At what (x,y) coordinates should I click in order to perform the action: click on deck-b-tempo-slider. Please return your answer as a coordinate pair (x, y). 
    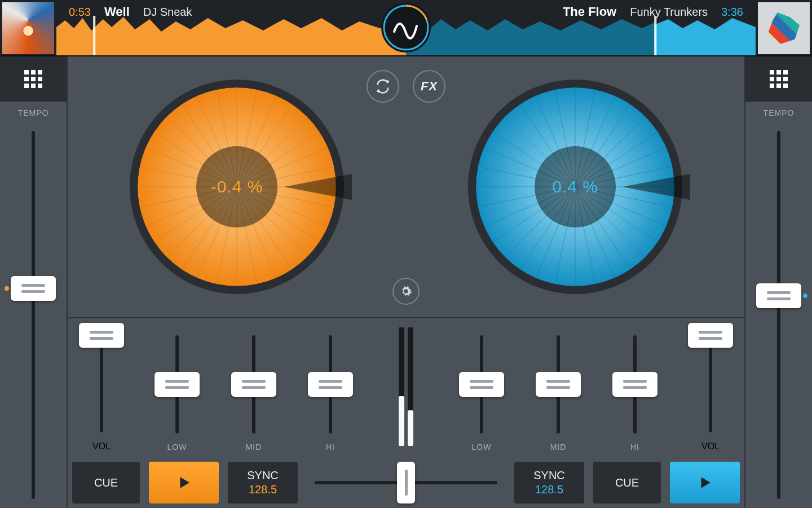
    Looking at the image, I should click on (779, 315).